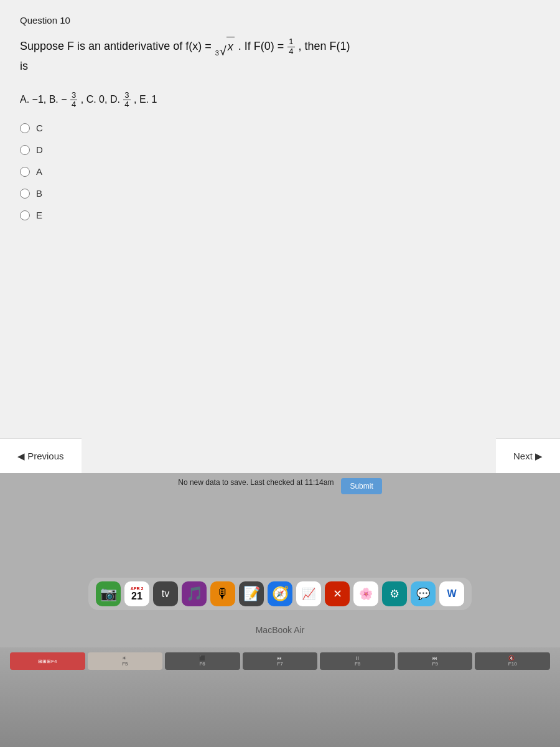 The width and height of the screenshot is (560, 747). I want to click on dock-podcast-icon: 🎙, so click(223, 594).